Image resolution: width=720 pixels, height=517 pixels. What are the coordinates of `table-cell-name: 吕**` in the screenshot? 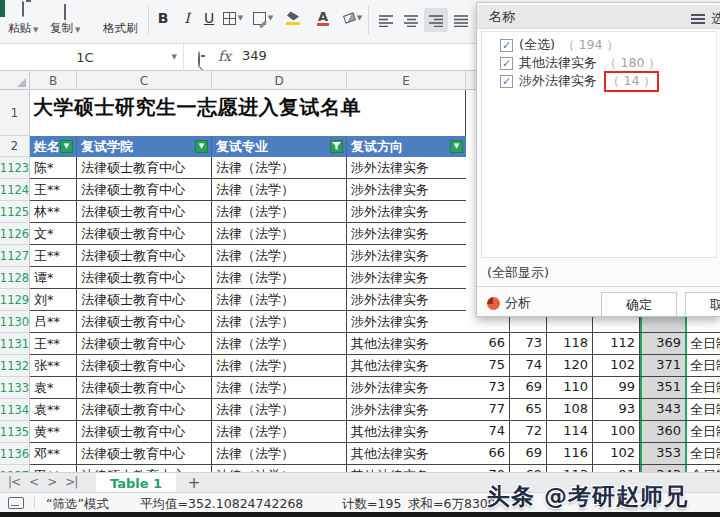 It's located at (54, 322).